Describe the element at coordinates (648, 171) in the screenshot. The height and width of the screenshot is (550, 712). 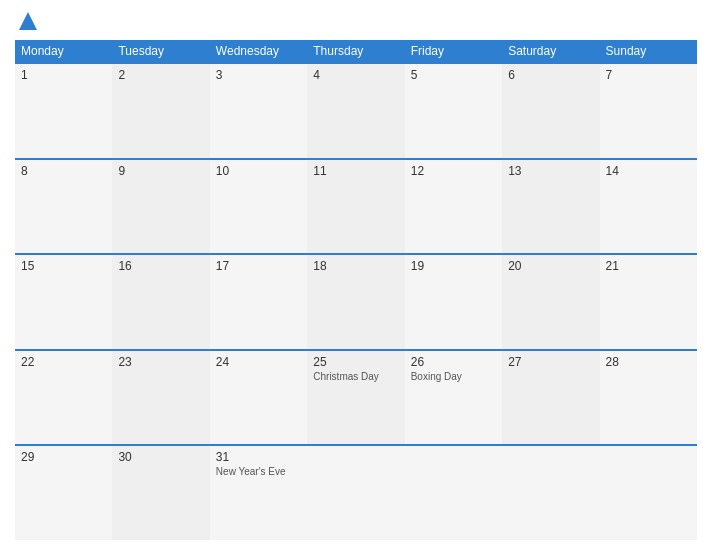
I see `day-number: 14` at that location.